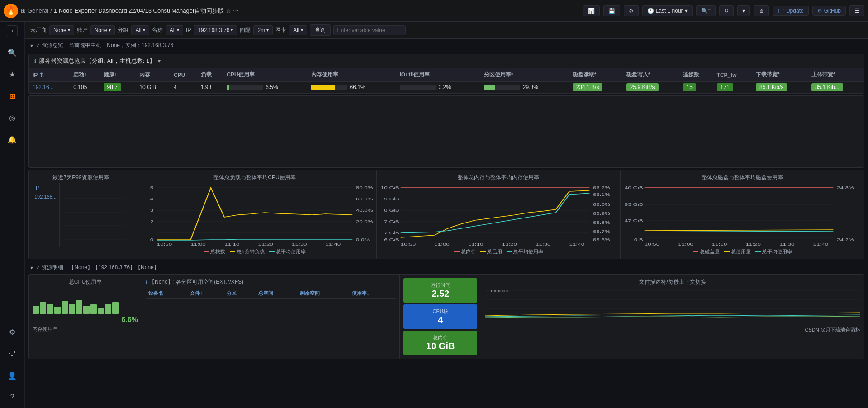 The image size is (868, 408). Describe the element at coordinates (12, 74) in the screenshot. I see `sidebar-item-star: ★` at that location.